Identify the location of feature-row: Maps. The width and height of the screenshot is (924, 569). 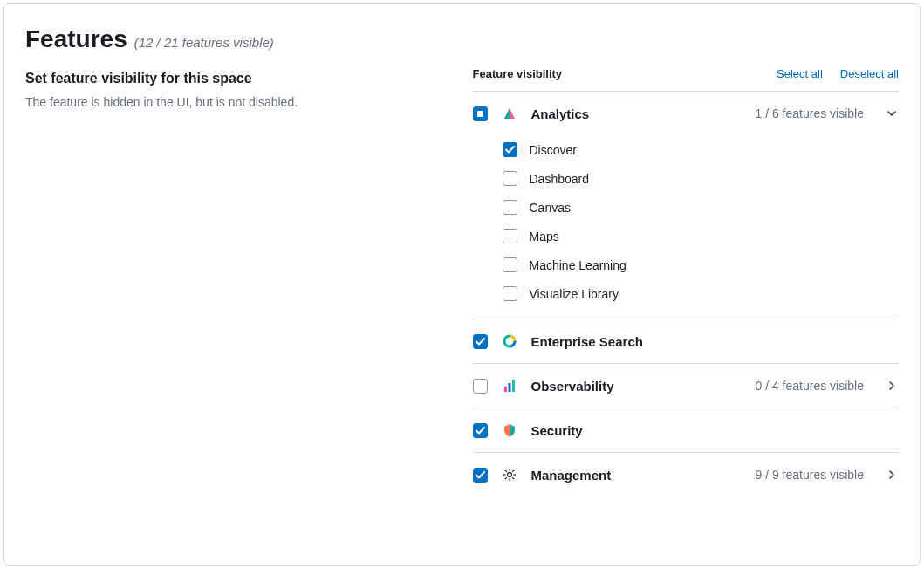
(702, 236).